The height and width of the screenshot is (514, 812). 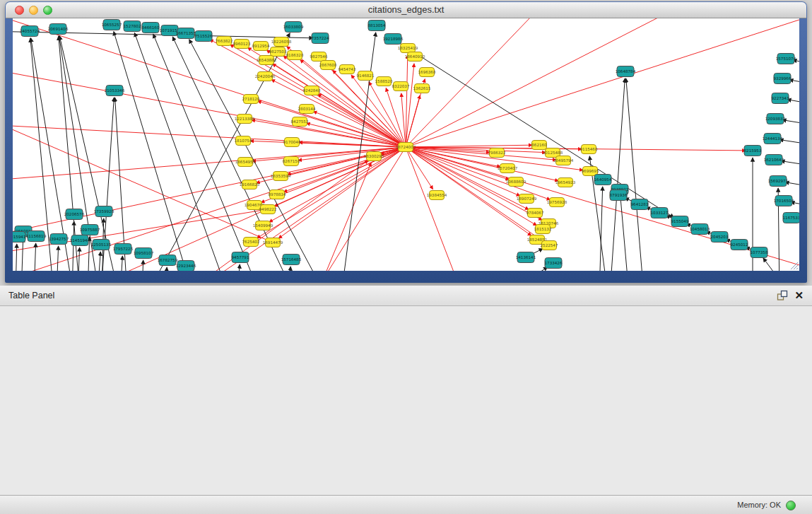 I want to click on graph-node: 9170046, so click(x=293, y=143).